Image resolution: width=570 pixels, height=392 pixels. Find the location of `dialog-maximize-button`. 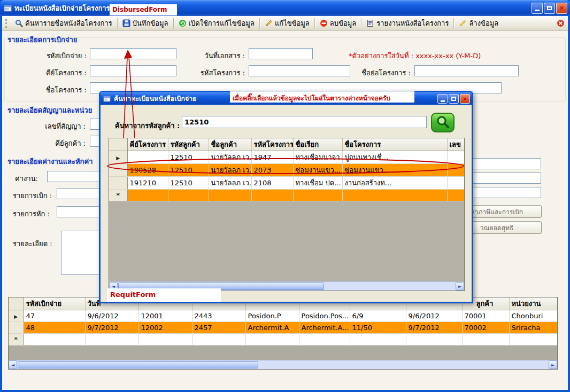

dialog-maximize-button is located at coordinates (453, 99).